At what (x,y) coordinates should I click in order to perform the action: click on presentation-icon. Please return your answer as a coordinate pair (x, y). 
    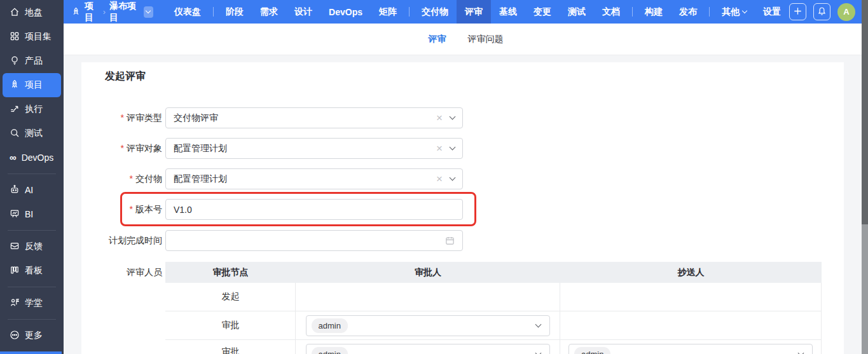
    Looking at the image, I should click on (15, 215).